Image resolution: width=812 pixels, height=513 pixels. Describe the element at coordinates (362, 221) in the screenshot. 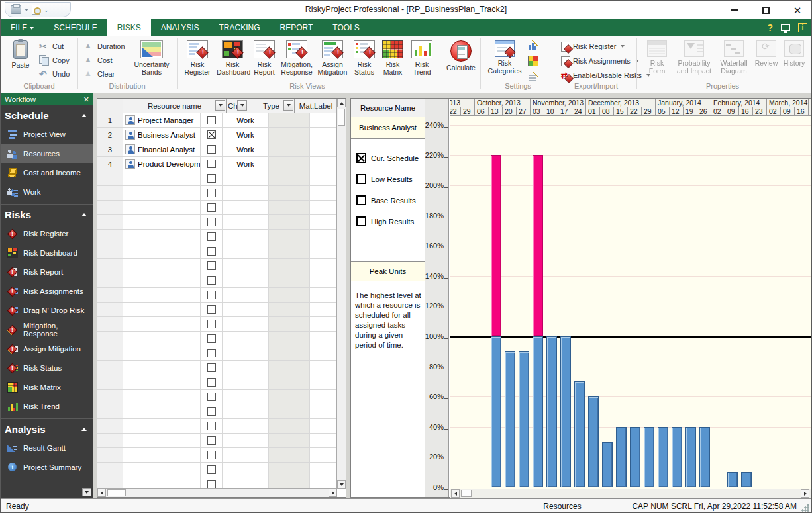

I see `high-results-checkbox` at that location.